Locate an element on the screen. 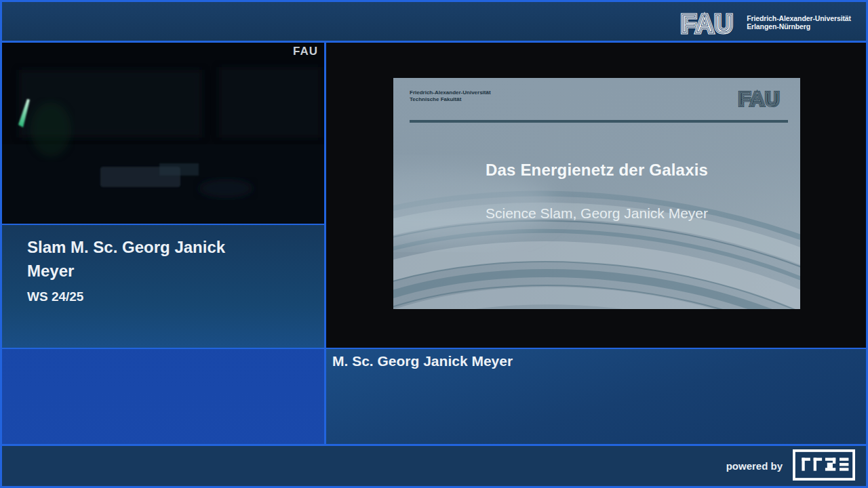 This screenshot has width=868, height=488. footer-divider-line is located at coordinates (434, 445).